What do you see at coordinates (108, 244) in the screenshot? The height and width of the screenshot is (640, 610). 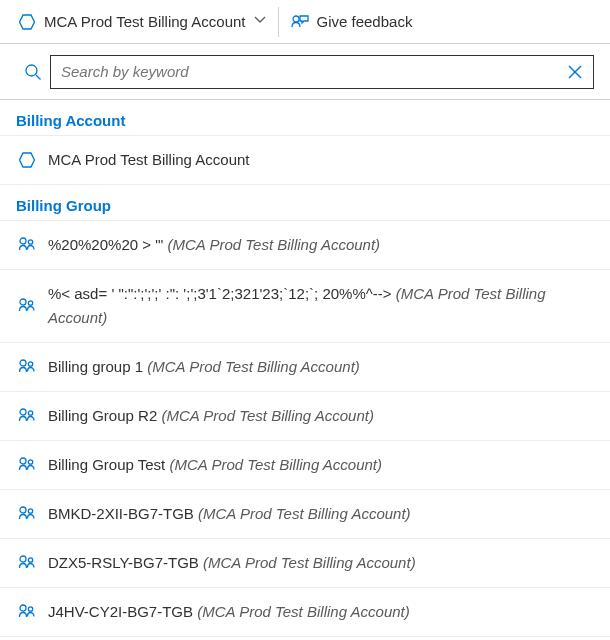 I see `list-item-label: %20%20%20 > "'` at bounding box center [108, 244].